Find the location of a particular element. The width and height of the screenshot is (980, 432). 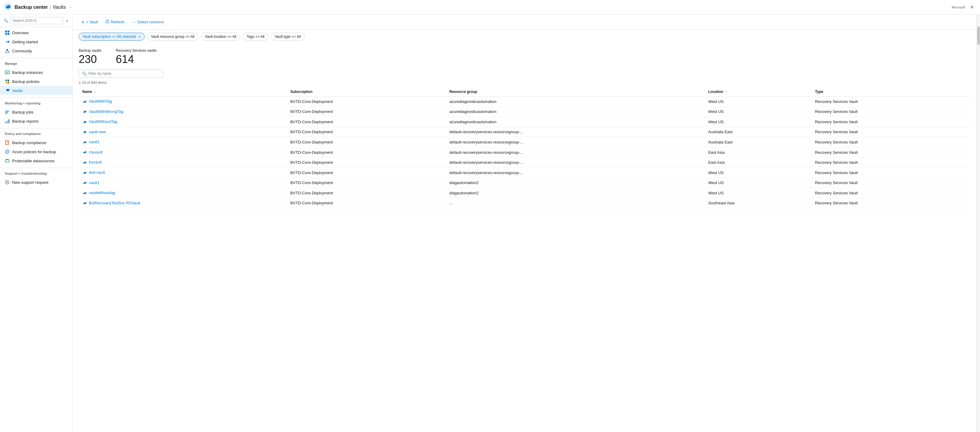

scrollbar-track is located at coordinates (978, 223).